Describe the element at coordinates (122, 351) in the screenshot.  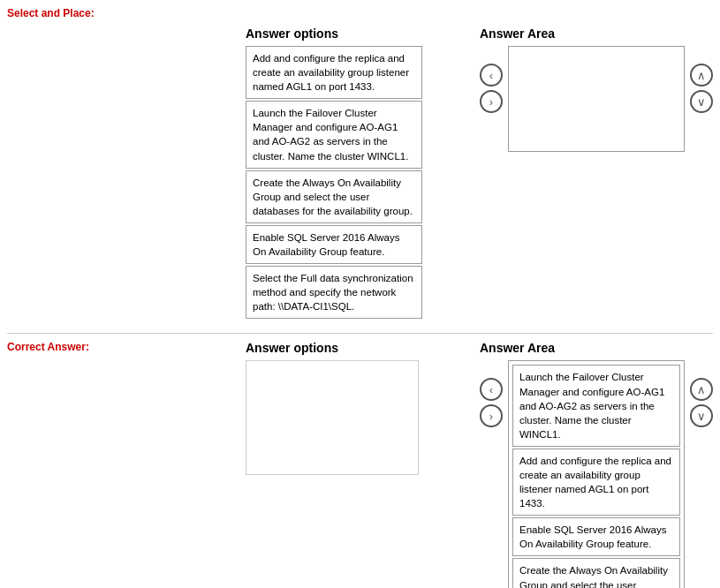
I see `bottom-left-spacer: Correct Answer:` at that location.